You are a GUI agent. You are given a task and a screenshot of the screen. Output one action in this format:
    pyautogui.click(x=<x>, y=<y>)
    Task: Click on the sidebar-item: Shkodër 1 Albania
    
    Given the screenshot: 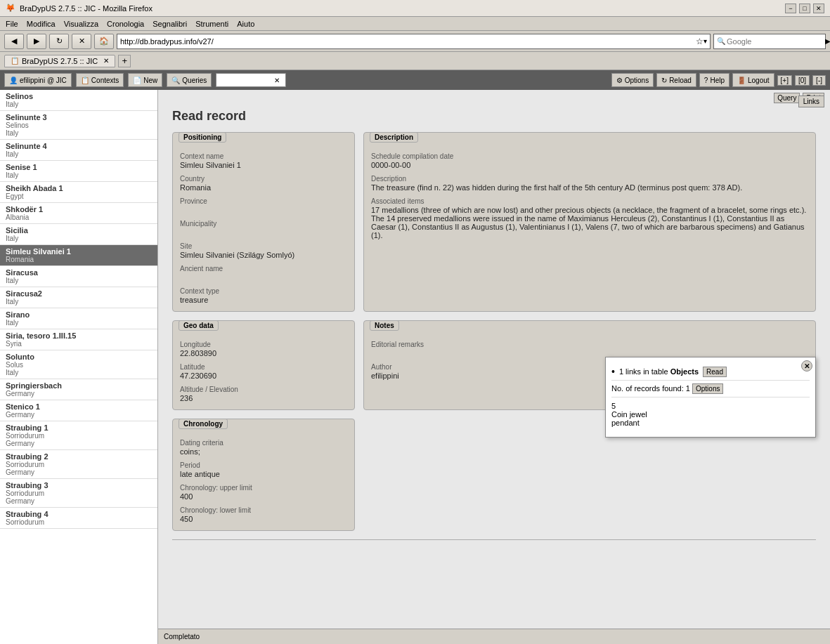 What is the action you would take?
    pyautogui.click(x=79, y=213)
    